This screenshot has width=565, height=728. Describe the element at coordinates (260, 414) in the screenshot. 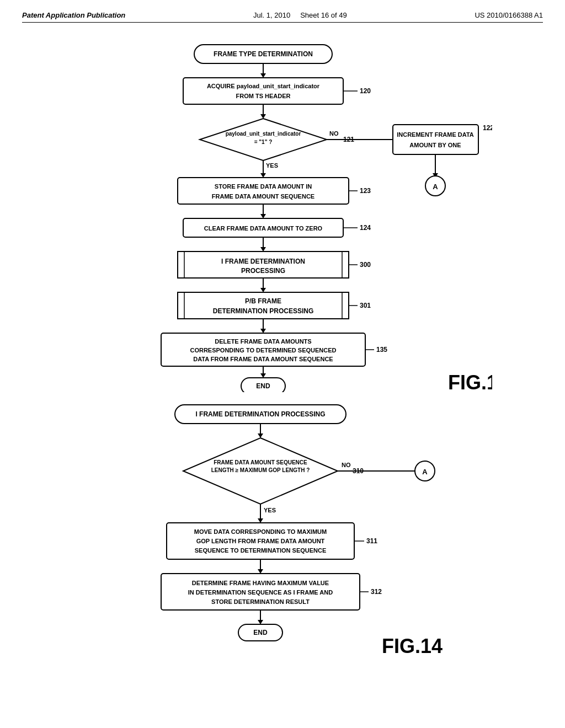

I see `svg-text:I FRAME DETERMINATION PROCESSI: I FRAME DETERMINATION PROCESSING` at that location.